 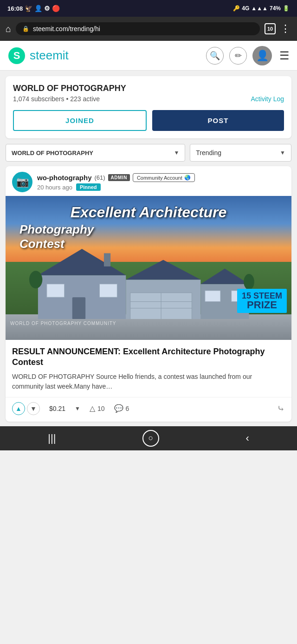 What do you see at coordinates (63, 323) in the screenshot?
I see `watermark: WORLD OF PHOTOGRAPHY COMMUNITY` at bounding box center [63, 323].